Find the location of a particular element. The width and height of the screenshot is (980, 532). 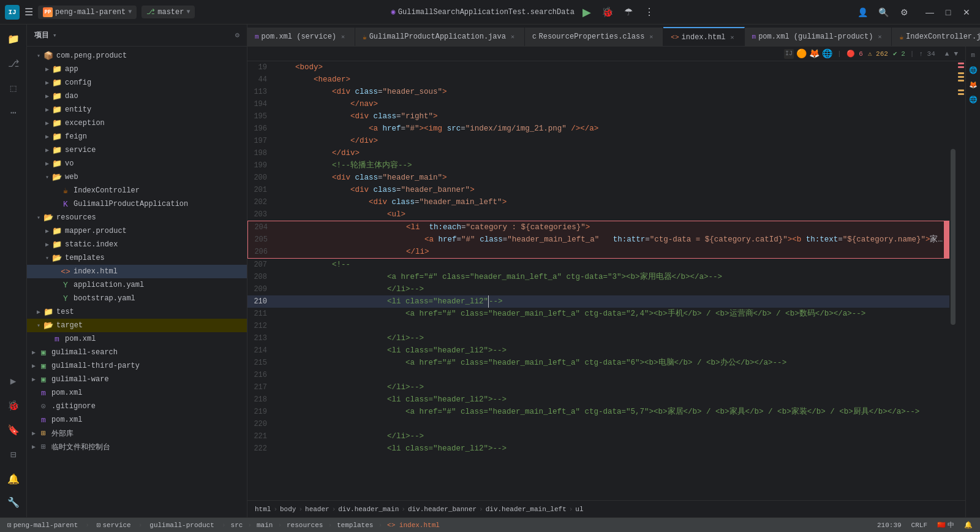

breadcrumb-header-main-left: div.header_main_left is located at coordinates (526, 509).